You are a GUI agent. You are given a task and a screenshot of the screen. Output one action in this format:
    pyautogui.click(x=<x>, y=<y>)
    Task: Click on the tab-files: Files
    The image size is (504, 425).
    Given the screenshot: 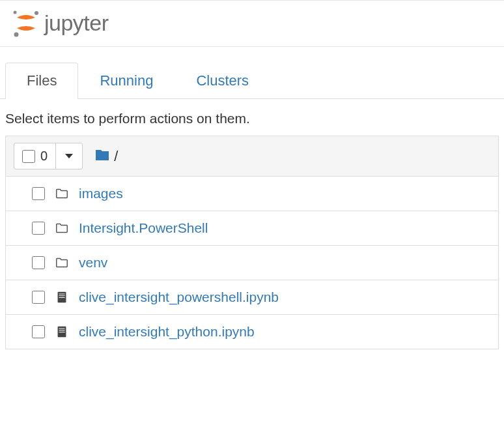 What is the action you would take?
    pyautogui.click(x=42, y=81)
    